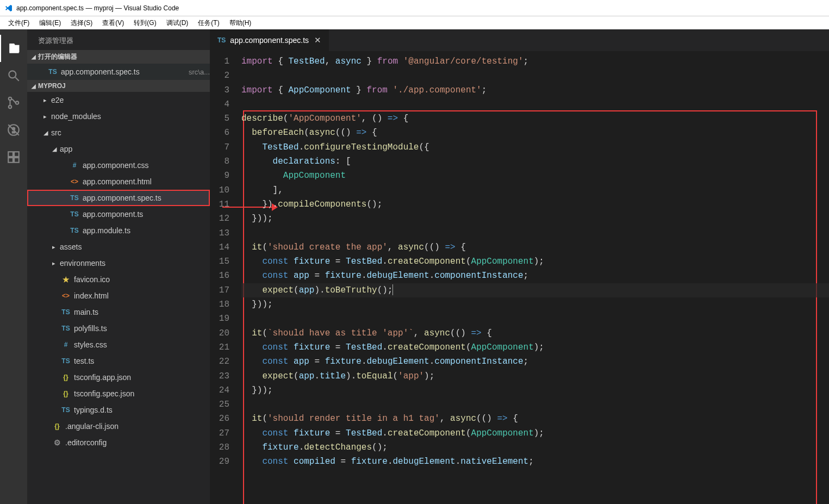 The image size is (829, 504). Describe the element at coordinates (535, 333) in the screenshot. I see `code-line: it(`should have as title 'app'`, async((…` at that location.